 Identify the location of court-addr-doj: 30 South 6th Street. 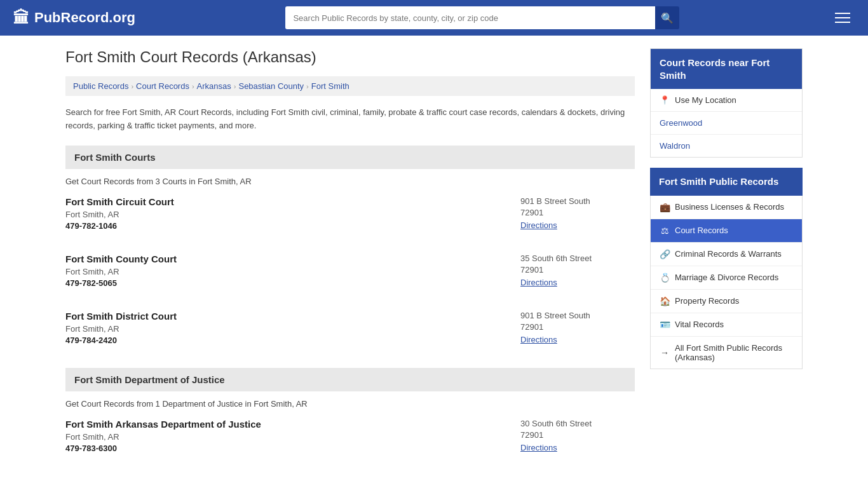
(578, 423).